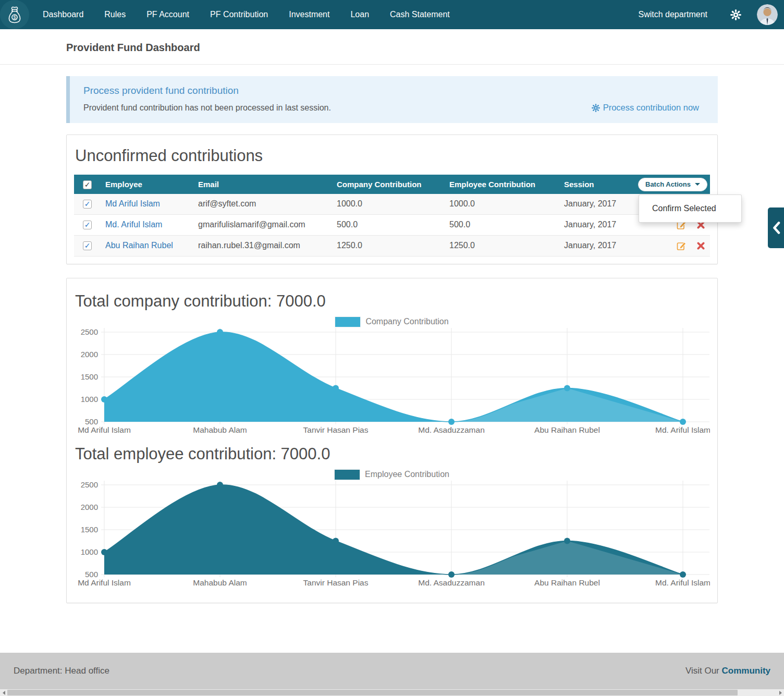 Image resolution: width=784 pixels, height=696 pixels. Describe the element at coordinates (393, 246) in the screenshot. I see `company-contribution-cell: 1250.0` at that location.